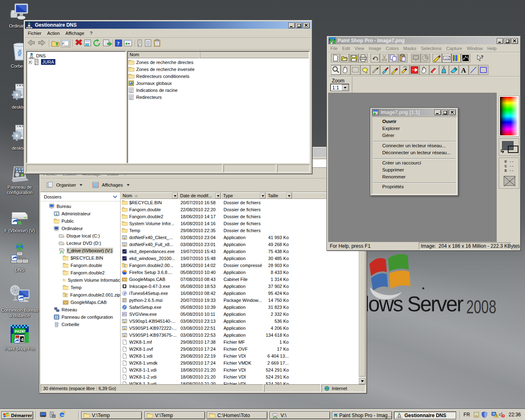 This screenshot has width=525, height=420. I want to click on svg-text: 123, so click(447, 58).